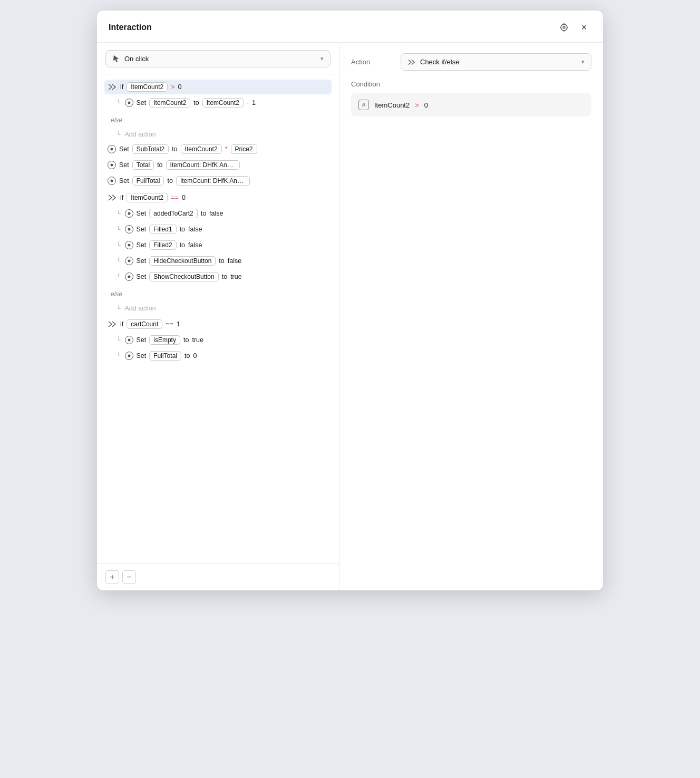 This screenshot has width=700, height=778. I want to click on condition-box: # ItemCount2 > 0, so click(471, 105).